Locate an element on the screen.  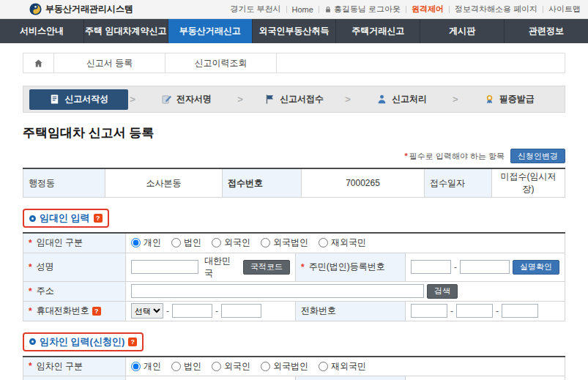
lessor-name-input is located at coordinates (165, 267).